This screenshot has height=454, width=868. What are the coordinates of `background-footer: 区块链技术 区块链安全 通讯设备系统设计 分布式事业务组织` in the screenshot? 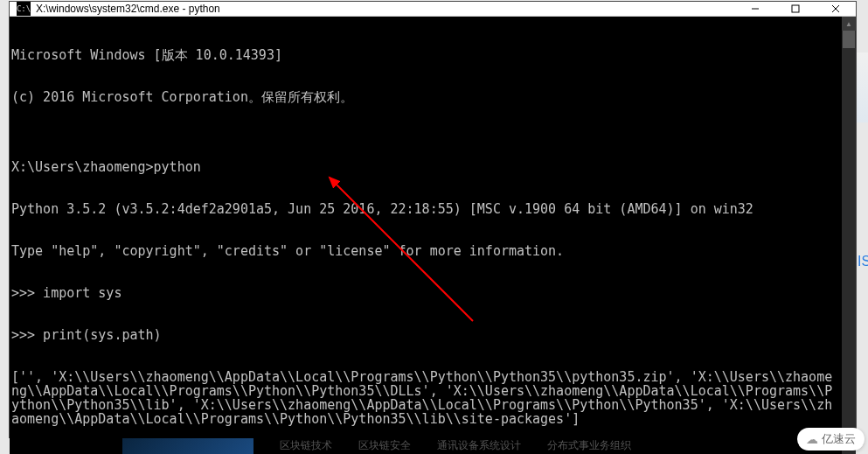 It's located at (433, 446).